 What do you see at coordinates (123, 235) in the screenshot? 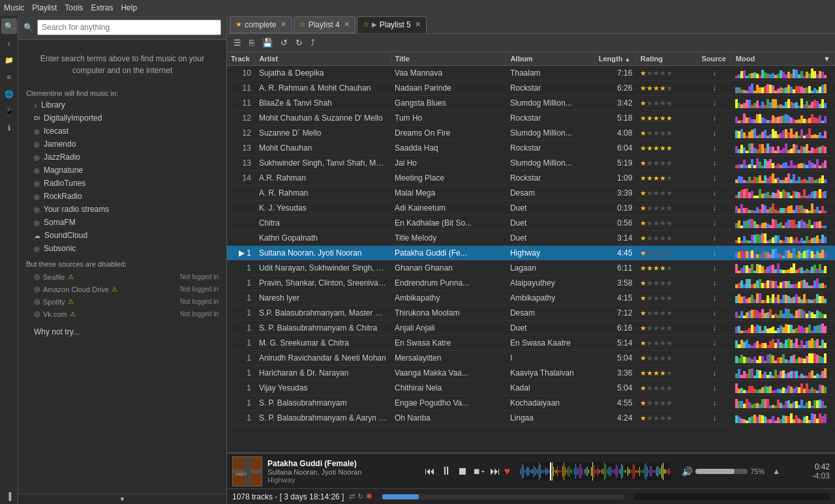
I see `source-soundcloud: ☁SoundCloud` at bounding box center [123, 235].